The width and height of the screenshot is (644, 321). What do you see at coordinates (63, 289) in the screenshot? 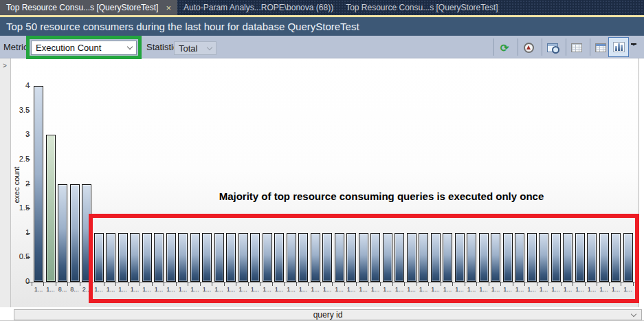
I see `x-tick-label: 8...` at bounding box center [63, 289].